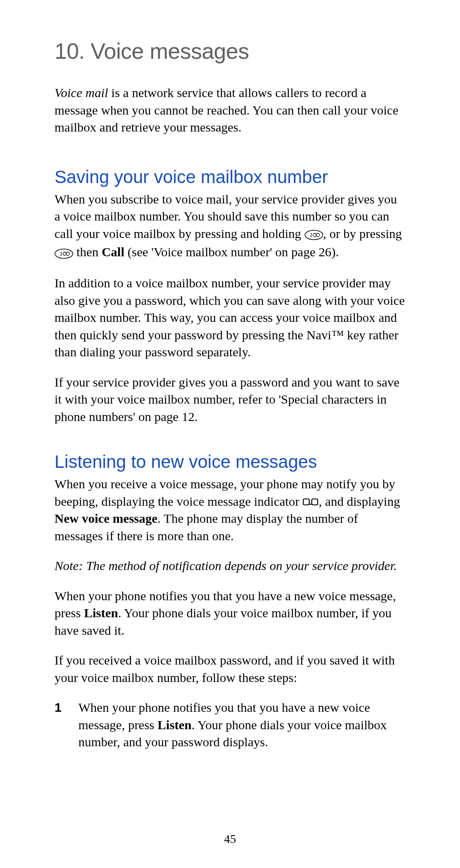 Image resolution: width=460 pixels, height=868 pixels. I want to click on new-voice-message-label: New voice message, so click(106, 519).